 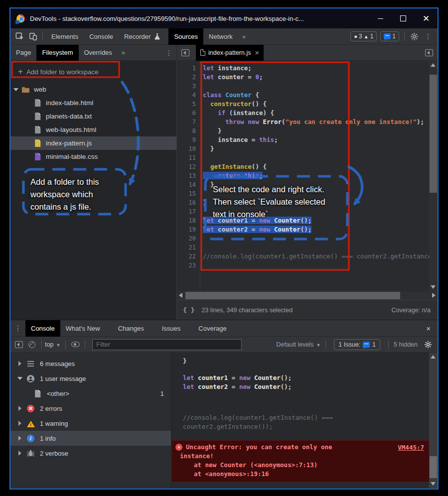 What do you see at coordinates (411, 448) in the screenshot?
I see `error-source-link: VM445:7` at bounding box center [411, 448].